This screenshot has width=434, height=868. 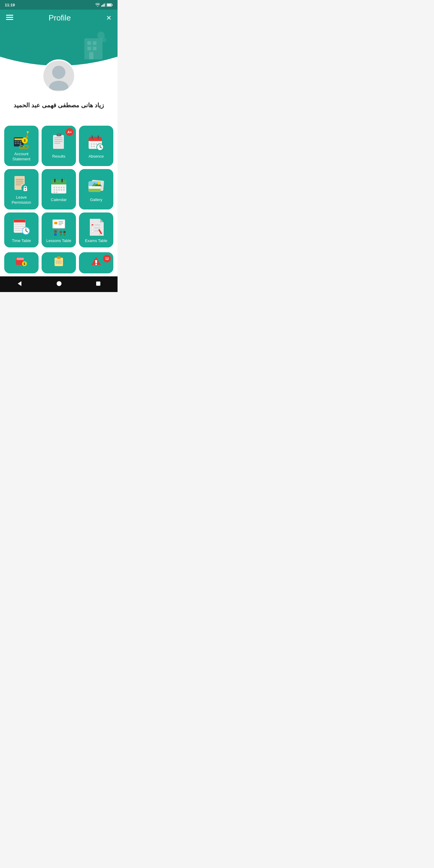 What do you see at coordinates (22, 184) in the screenshot?
I see `leave-icon-svg` at bounding box center [22, 184].